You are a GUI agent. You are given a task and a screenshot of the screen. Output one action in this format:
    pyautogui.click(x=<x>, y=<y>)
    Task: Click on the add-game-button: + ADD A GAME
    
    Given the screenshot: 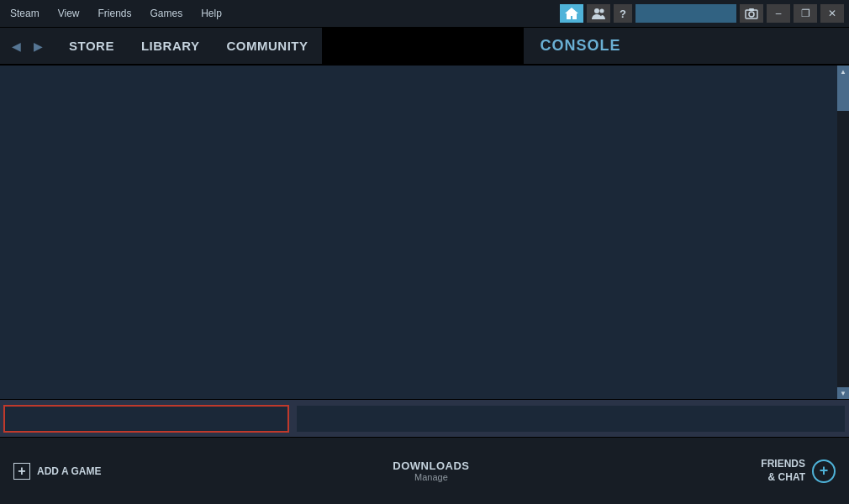 What is the action you would take?
    pyautogui.click(x=57, y=471)
    